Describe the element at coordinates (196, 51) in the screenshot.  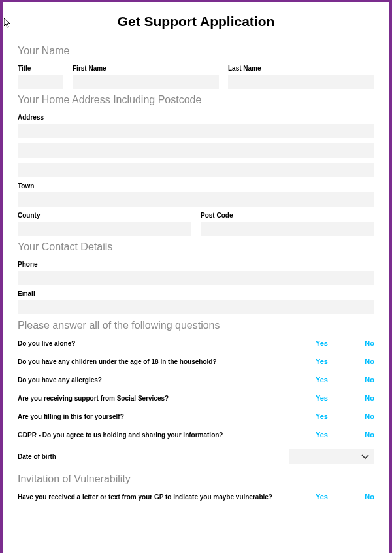
I see `section-name-heading: Your Name` at that location.